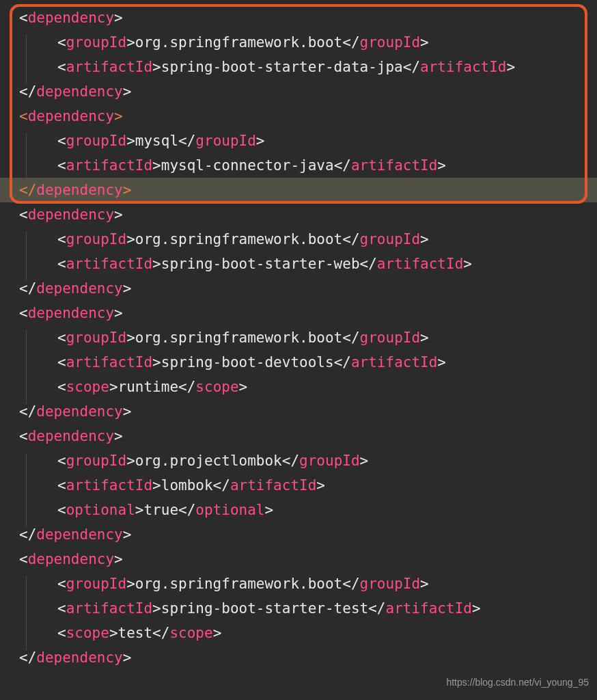  I want to click on code-line: <groupId>org.projectlombok</groupId>, so click(298, 461).